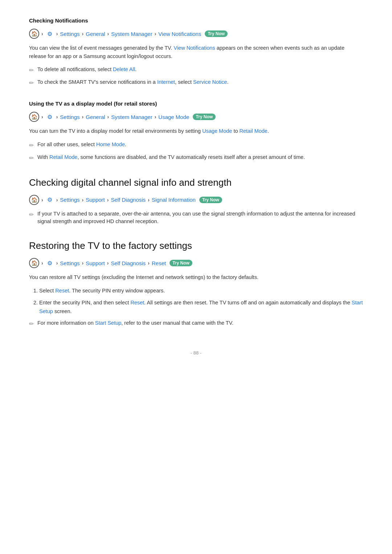 This screenshot has width=392, height=554. I want to click on factory-reset-heading: Restoring the TV to the factory settings, so click(196, 246).